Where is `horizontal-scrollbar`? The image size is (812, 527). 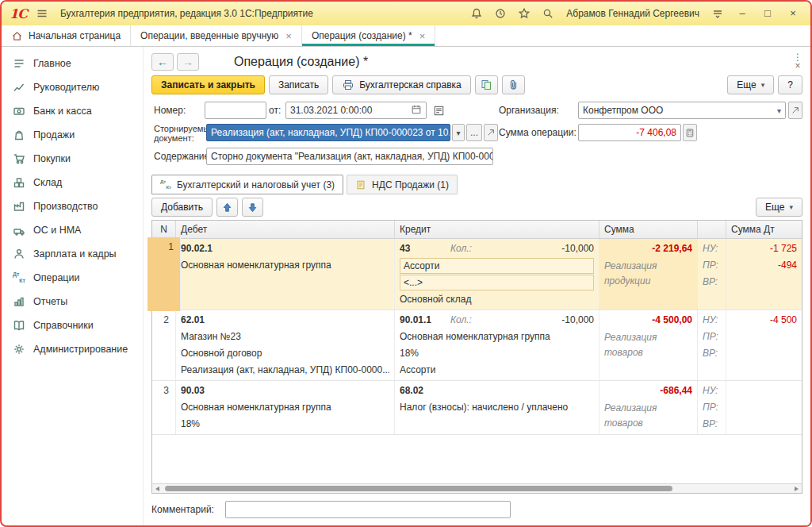 horizontal-scrollbar is located at coordinates (477, 488).